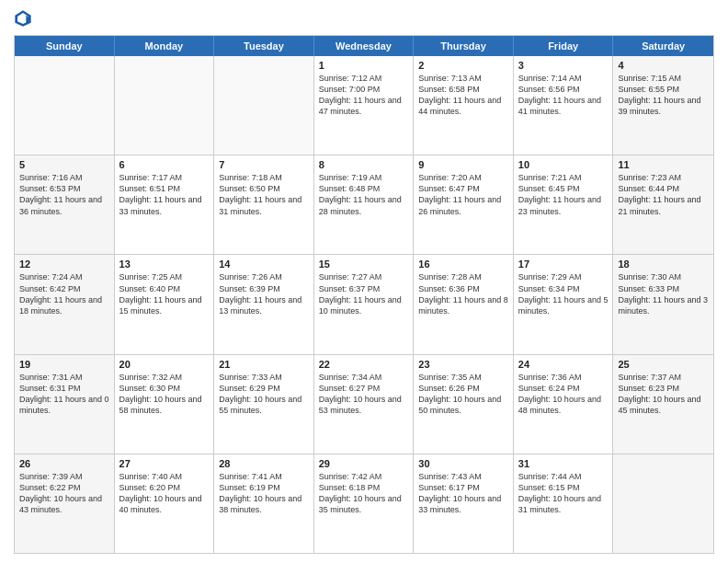  I want to click on day-cell-24: 24Sunrise: 7:36 AM Sunset: 6:24 PM Dayli…, so click(564, 405).